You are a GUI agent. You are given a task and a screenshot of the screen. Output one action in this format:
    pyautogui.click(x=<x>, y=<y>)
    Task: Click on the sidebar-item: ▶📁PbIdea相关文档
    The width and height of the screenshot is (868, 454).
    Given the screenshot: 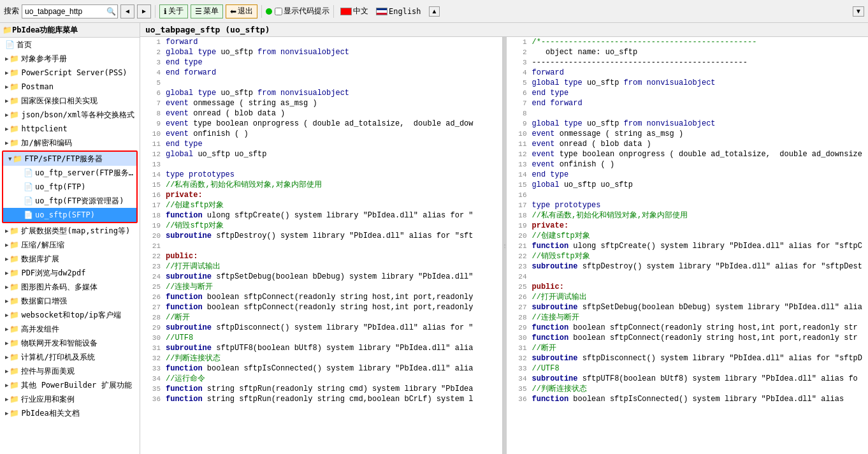 What is the action you would take?
    pyautogui.click(x=70, y=413)
    